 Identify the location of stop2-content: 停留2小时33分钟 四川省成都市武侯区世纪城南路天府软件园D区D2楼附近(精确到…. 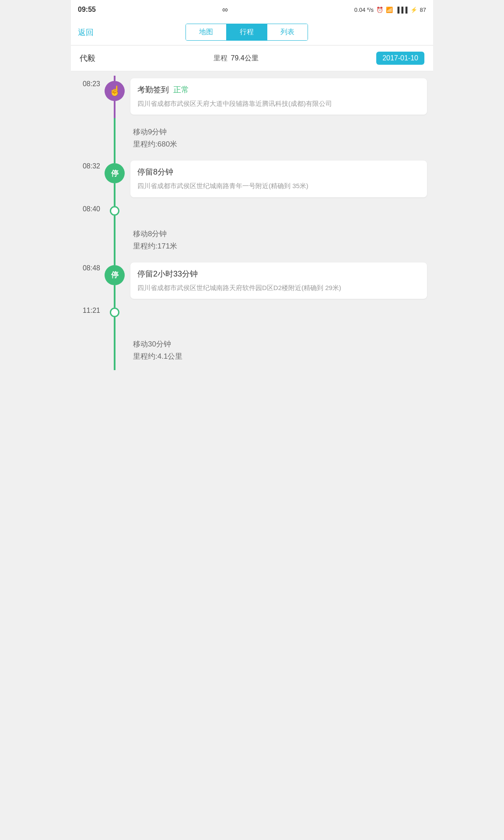
(280, 281).